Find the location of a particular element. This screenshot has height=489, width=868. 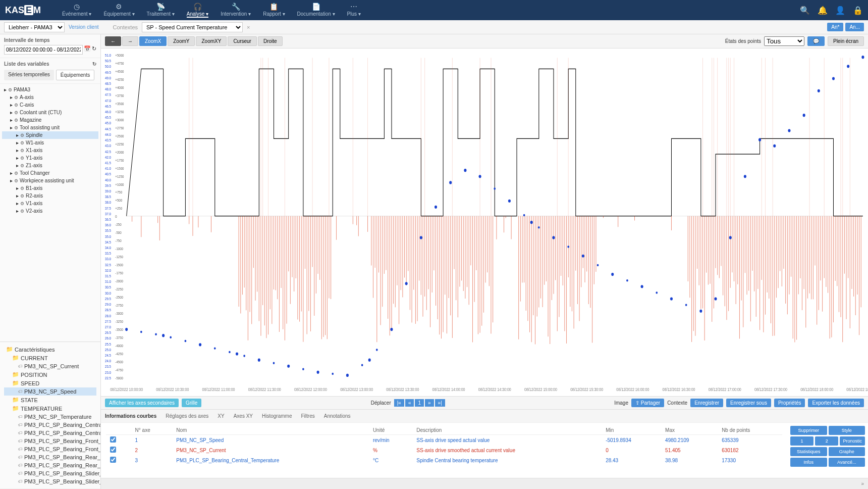

tree-node: ▸⚙B1-axis is located at coordinates (50, 188).